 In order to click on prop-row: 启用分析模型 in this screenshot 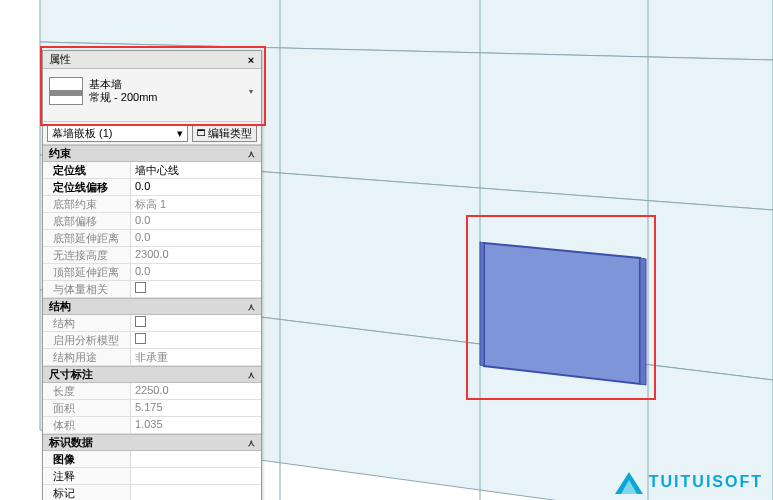, I will do `click(152, 340)`.